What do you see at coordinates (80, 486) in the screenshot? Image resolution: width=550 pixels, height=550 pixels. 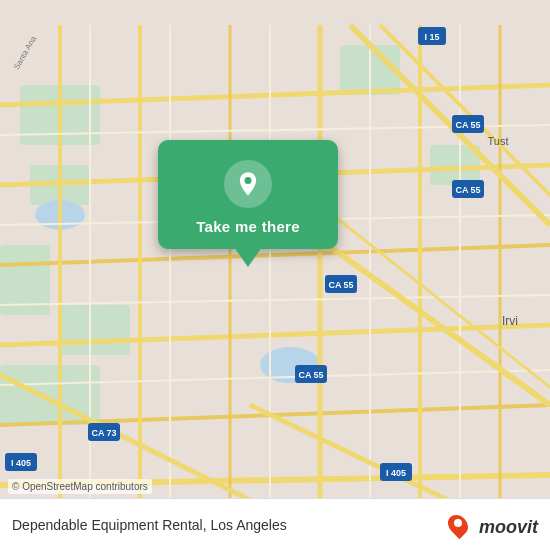 I see `copyright-text: © OpenStreetMap contributors` at bounding box center [80, 486].